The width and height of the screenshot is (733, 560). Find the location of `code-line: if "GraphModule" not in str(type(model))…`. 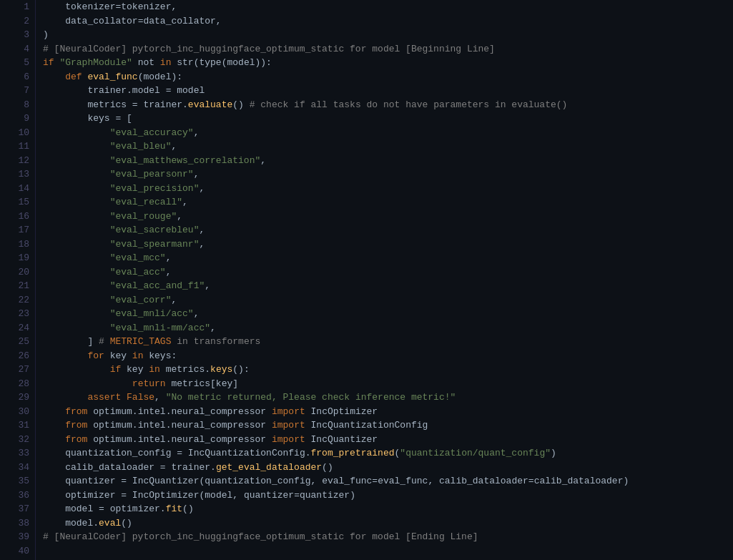

code-line: if "GraphModule" not in str(type(model))… is located at coordinates (388, 63).